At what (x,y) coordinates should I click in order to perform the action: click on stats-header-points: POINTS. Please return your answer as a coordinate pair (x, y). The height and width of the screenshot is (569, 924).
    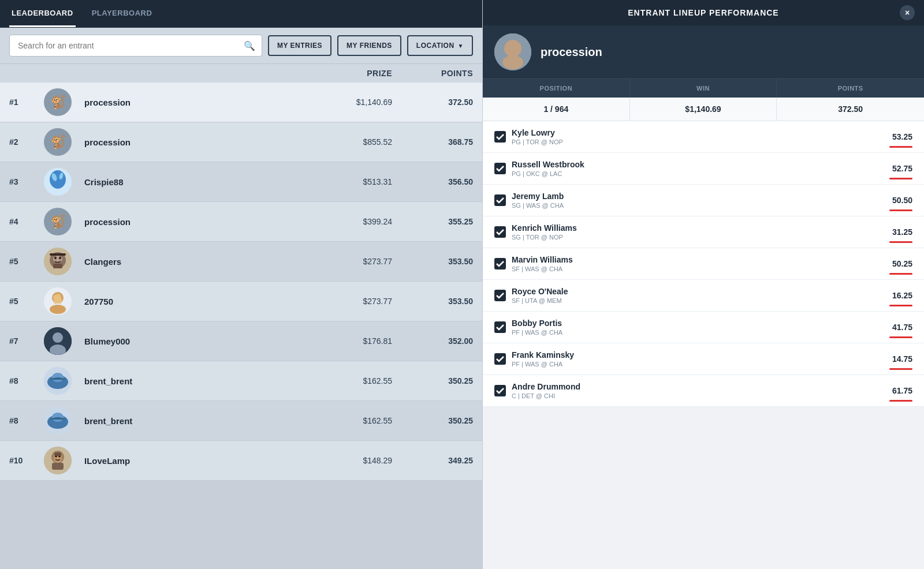
    Looking at the image, I should click on (850, 88).